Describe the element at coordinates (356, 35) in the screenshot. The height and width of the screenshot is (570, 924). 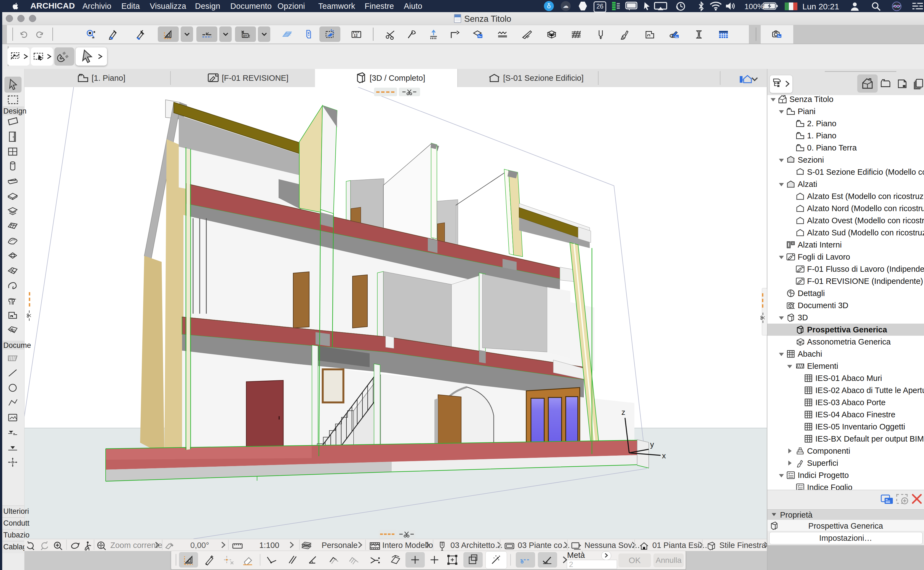
I see `svg-text: 12` at that location.